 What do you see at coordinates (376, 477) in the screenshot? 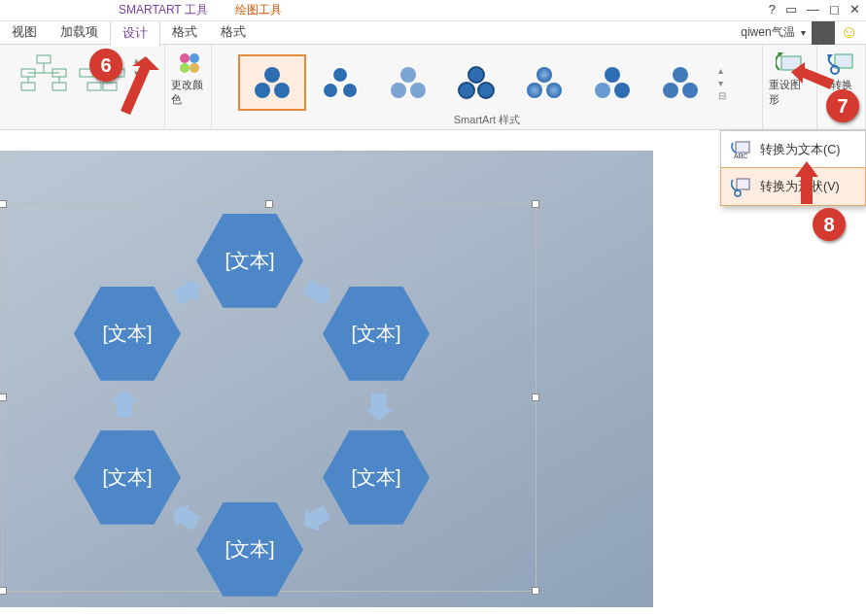
I see `smartart-node-3: [文本]` at bounding box center [376, 477].